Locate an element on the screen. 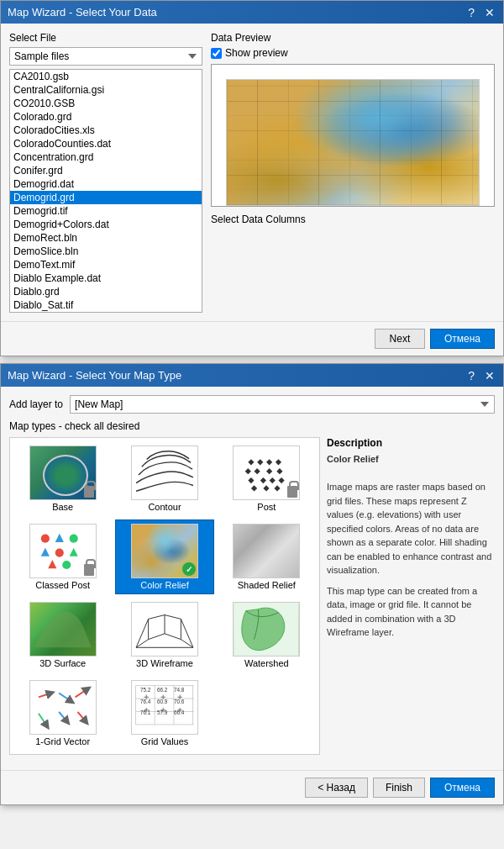  map-type-grid-values: 75.266.274.876.460.970.676.157.966.4Grid… is located at coordinates (165, 713).